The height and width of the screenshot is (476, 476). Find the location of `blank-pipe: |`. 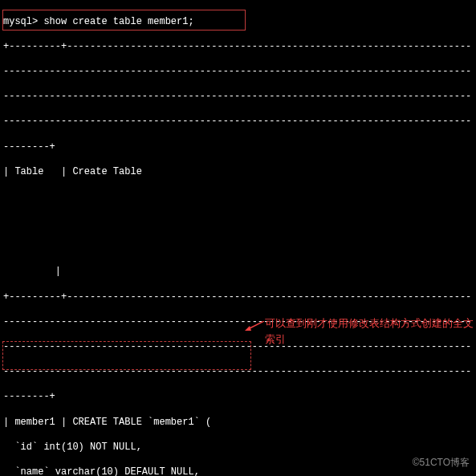

blank-pipe: | is located at coordinates (238, 272).